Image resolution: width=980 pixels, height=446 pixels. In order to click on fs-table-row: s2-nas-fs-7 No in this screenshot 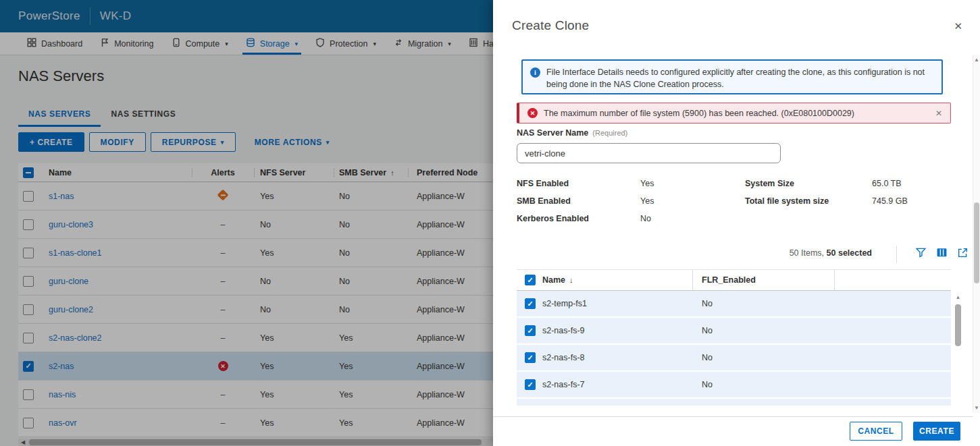, I will do `click(733, 385)`.